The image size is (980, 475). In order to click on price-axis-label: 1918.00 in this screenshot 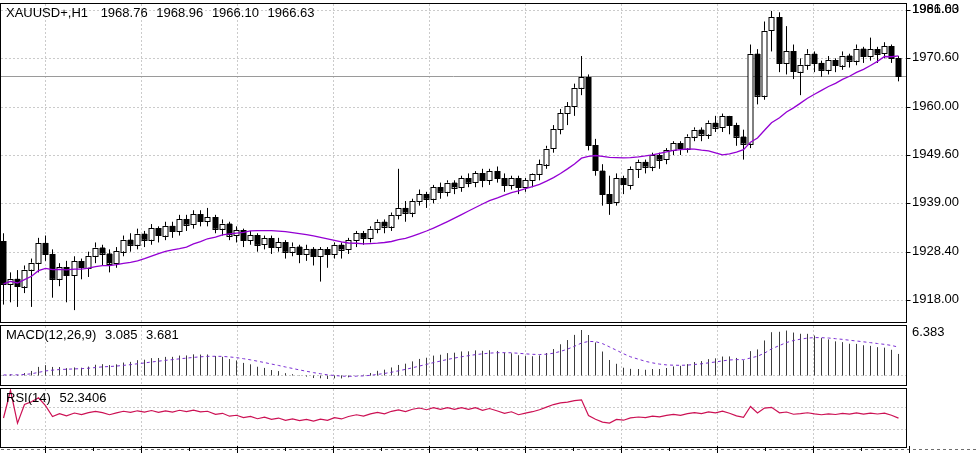, I will do `click(936, 299)`.